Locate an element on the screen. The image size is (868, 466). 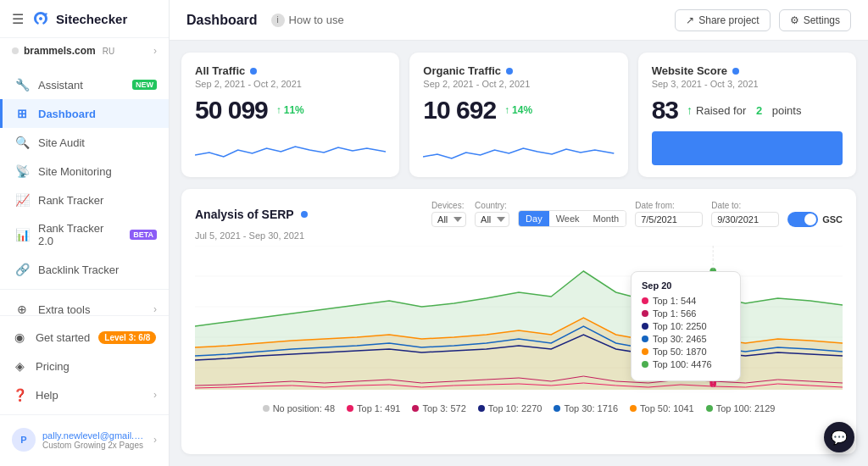
tooltip-row-0: Top 1: 544 is located at coordinates (686, 301).